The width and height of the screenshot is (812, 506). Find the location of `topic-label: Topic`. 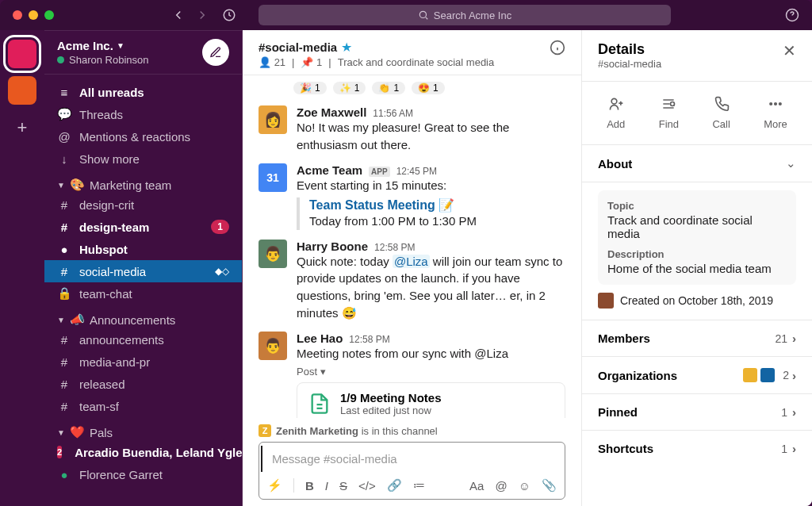

topic-label: Topic is located at coordinates (697, 206).